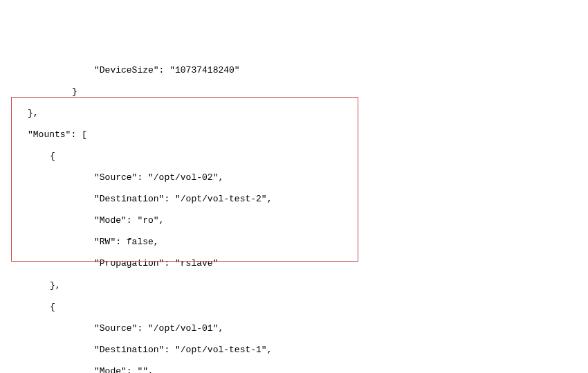 This screenshot has width=588, height=373. What do you see at coordinates (136, 178) in the screenshot?
I see `json-mount-source: "Source": "/opt/vol-02",` at bounding box center [136, 178].